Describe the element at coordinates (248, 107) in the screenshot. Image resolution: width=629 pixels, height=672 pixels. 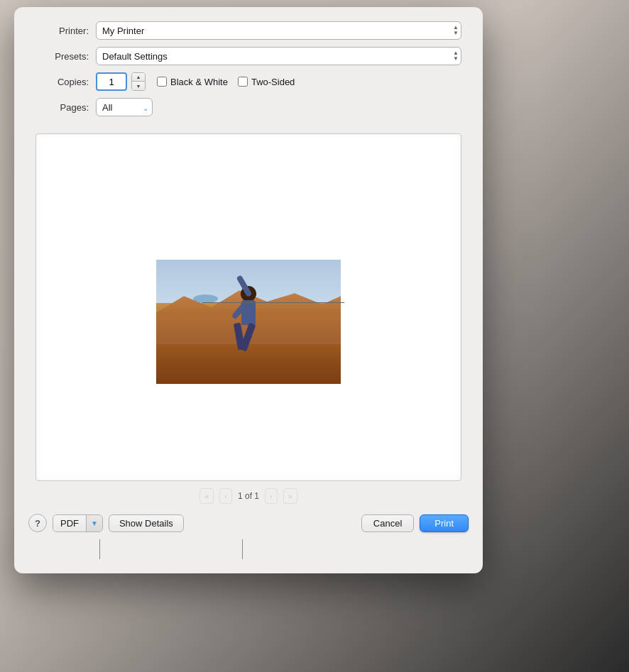
I see `pages-row: Pages: All ⌄` at that location.